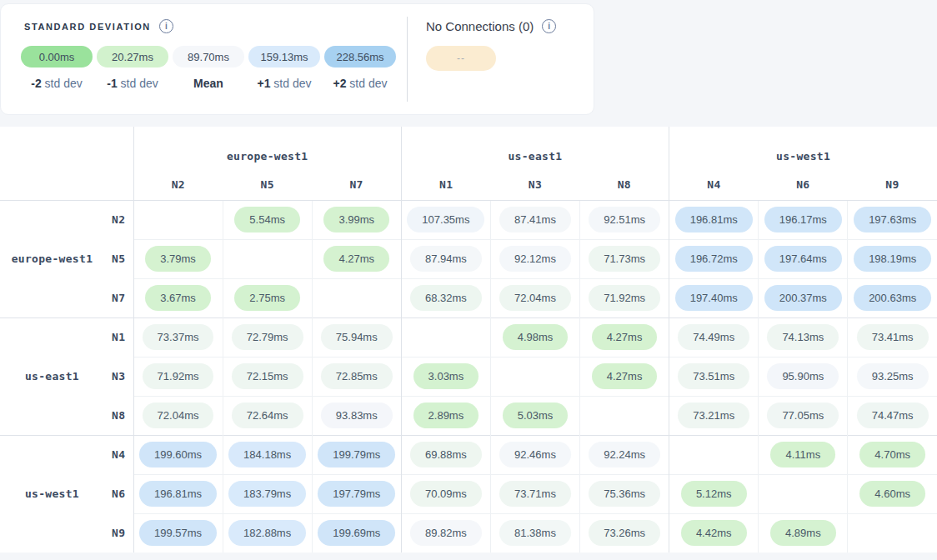  What do you see at coordinates (714, 533) in the screenshot?
I see `matrix-cell: 4.42ms` at bounding box center [714, 533].